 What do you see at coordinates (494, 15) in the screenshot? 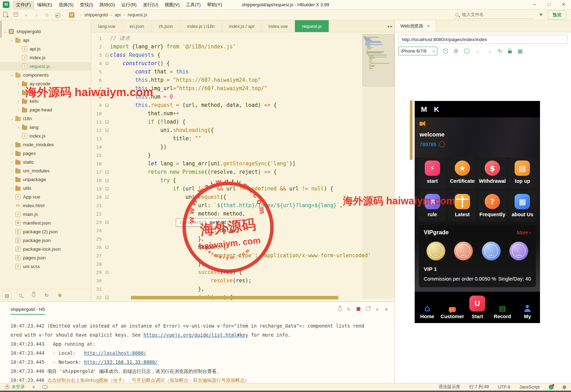
I see `file-search-box` at bounding box center [494, 15].